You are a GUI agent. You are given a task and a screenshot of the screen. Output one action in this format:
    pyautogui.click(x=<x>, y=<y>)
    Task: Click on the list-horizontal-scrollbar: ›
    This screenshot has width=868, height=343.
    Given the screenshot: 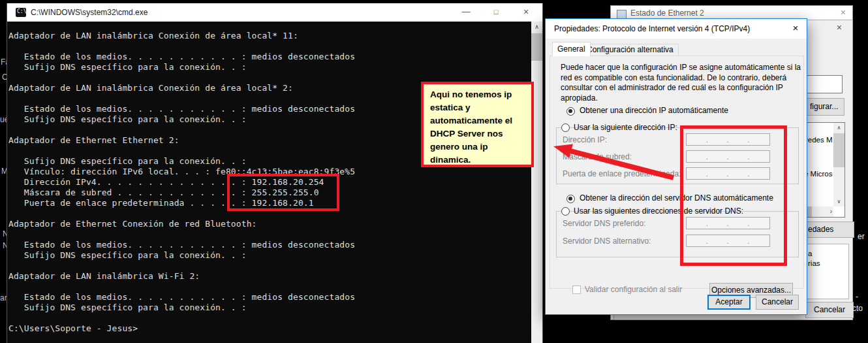 What is the action you would take?
    pyautogui.click(x=818, y=212)
    